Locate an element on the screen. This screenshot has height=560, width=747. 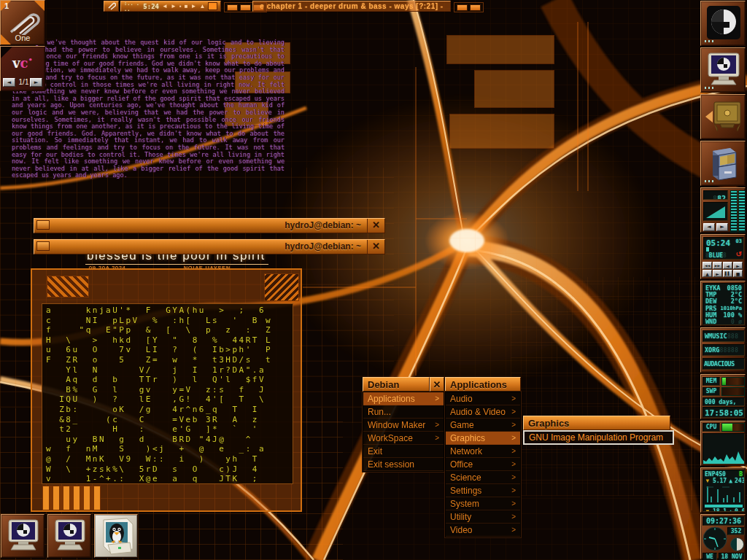
clip-button is located at coordinates (111, 6).